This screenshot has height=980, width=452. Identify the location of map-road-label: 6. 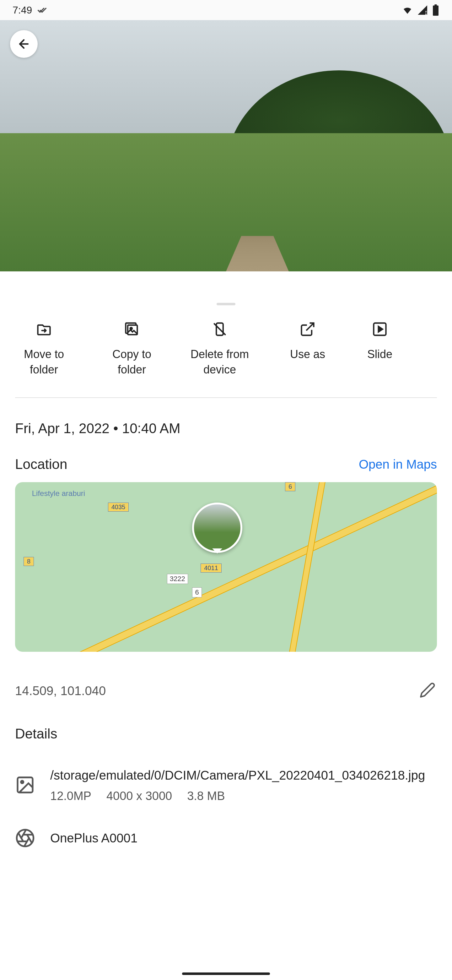
(197, 592).